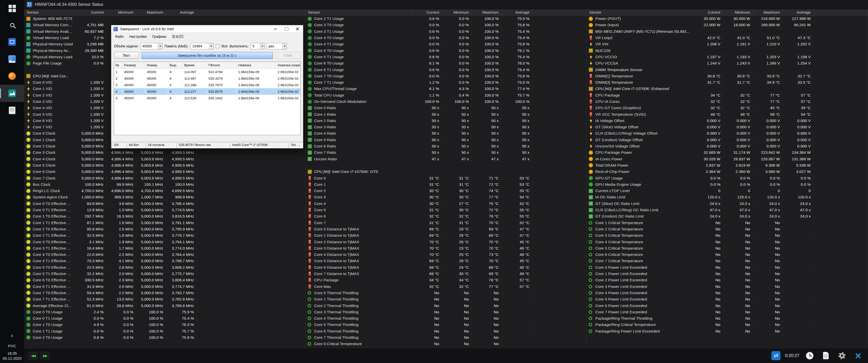 This screenshot has width=868, height=363. What do you see at coordinates (288, 65) in the screenshot?
I see `results-column-header: Невязка (норм.)` at bounding box center [288, 65].